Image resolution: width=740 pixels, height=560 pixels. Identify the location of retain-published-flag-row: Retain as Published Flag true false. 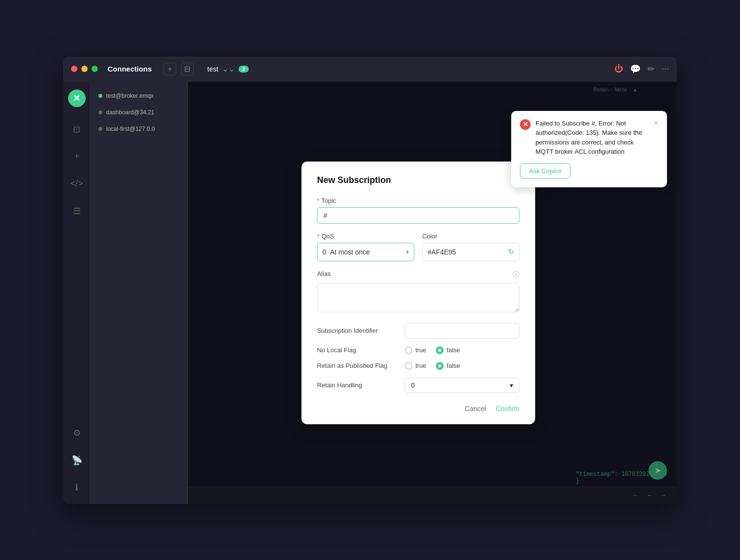
(418, 366).